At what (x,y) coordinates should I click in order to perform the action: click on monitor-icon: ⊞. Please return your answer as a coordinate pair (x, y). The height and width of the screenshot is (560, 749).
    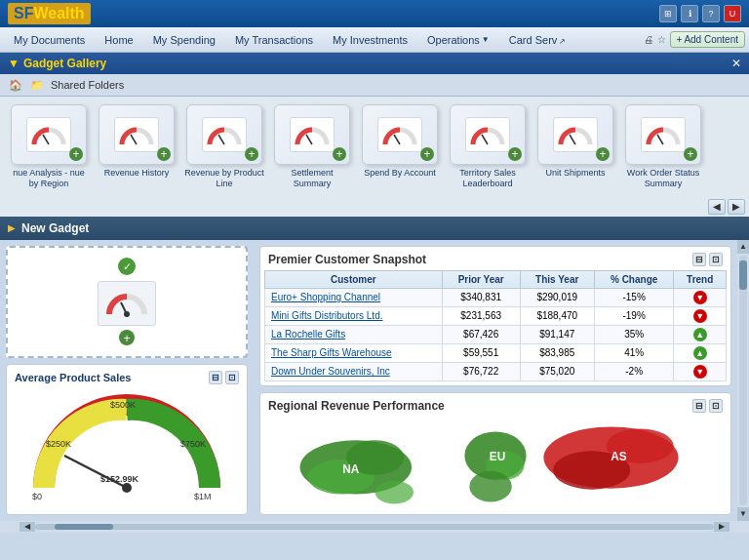
    Looking at the image, I should click on (668, 14).